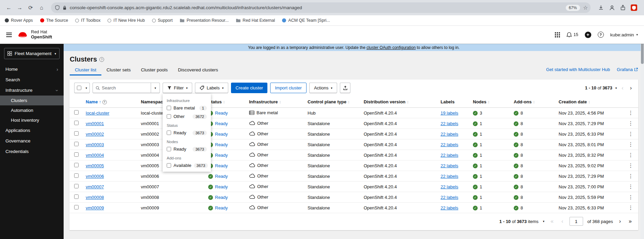 The image size is (644, 239). I want to click on search-box, so click(122, 88).